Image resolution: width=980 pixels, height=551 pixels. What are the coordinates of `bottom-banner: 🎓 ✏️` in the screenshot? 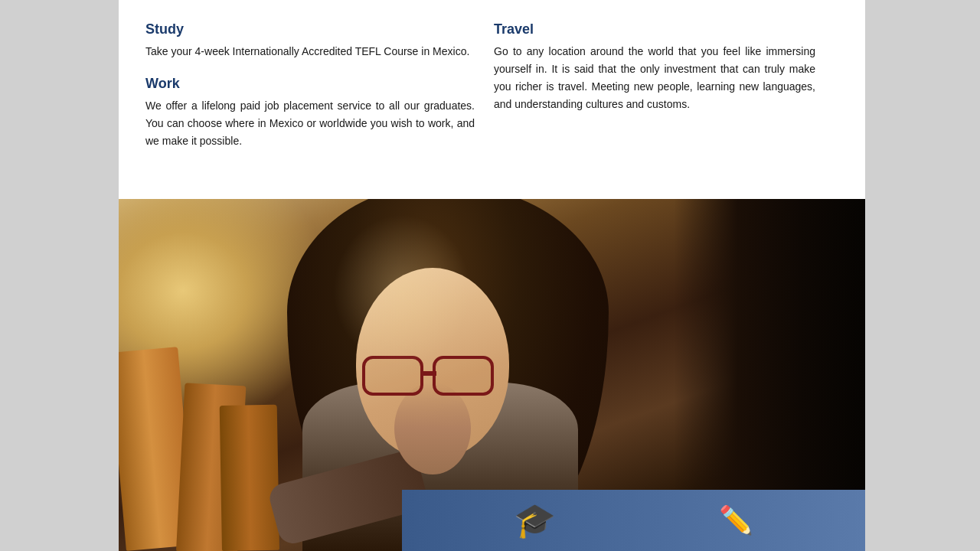 It's located at (634, 520).